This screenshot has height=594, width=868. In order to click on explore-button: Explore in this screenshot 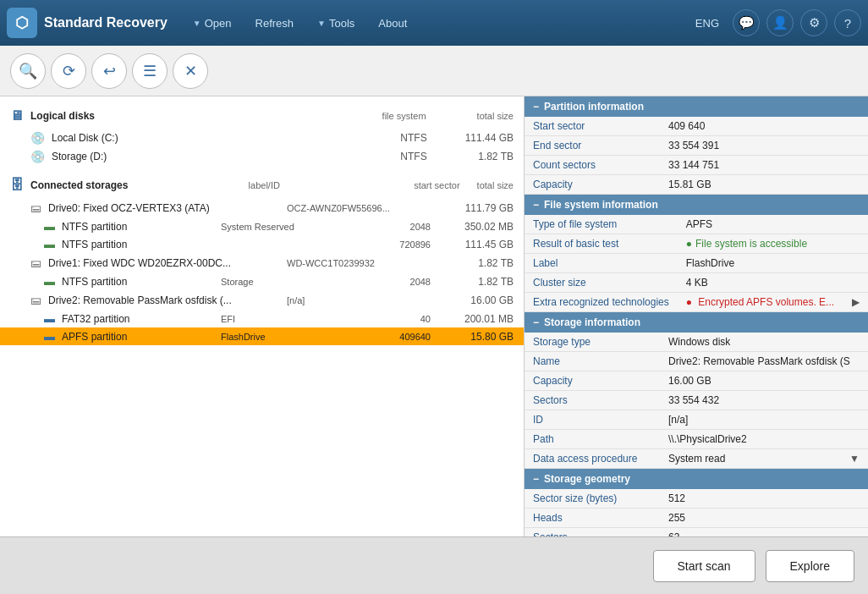, I will do `click(810, 566)`.